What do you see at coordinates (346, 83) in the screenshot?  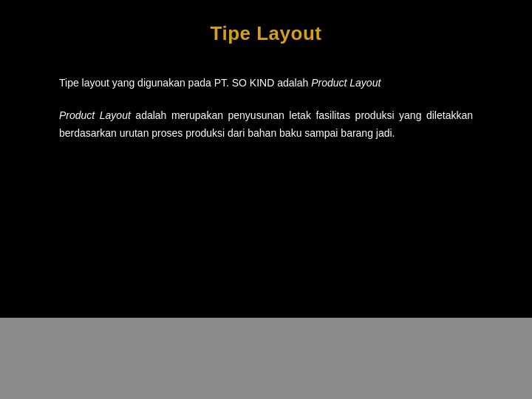 I see `product-layout-italic-1: Product Layout` at bounding box center [346, 83].